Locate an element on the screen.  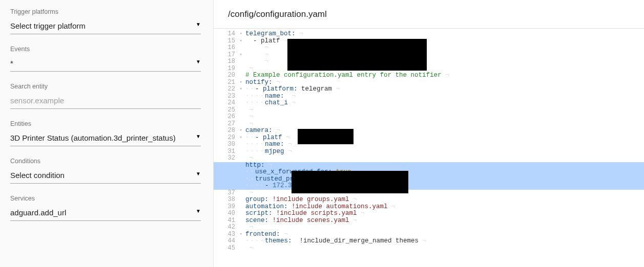
file-path: /config/configuration.yaml is located at coordinates (278, 14).